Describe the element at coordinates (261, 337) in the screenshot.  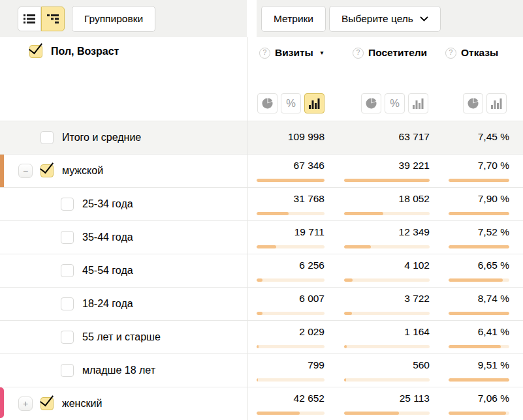
I see `table-row: 55 лет и старше 2 029 1 164 6,41 %` at that location.